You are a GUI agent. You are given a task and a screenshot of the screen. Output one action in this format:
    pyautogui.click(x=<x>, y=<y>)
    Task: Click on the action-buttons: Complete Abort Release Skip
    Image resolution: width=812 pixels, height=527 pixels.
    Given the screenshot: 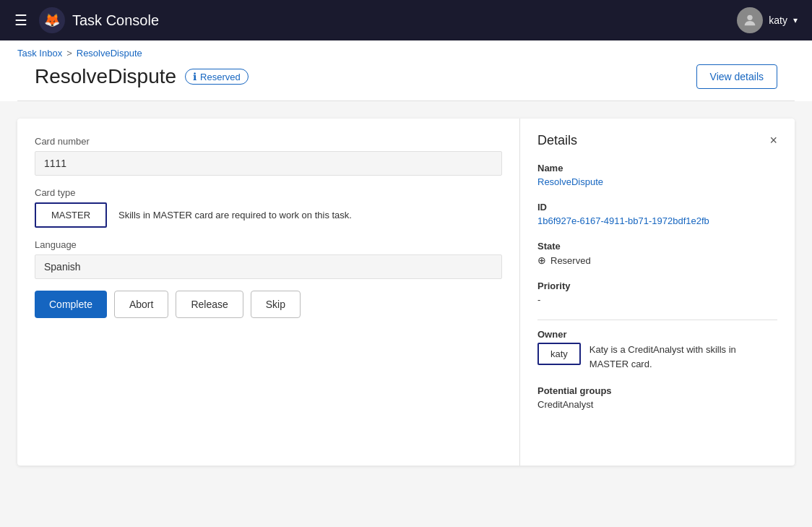 What is the action you would take?
    pyautogui.click(x=269, y=304)
    